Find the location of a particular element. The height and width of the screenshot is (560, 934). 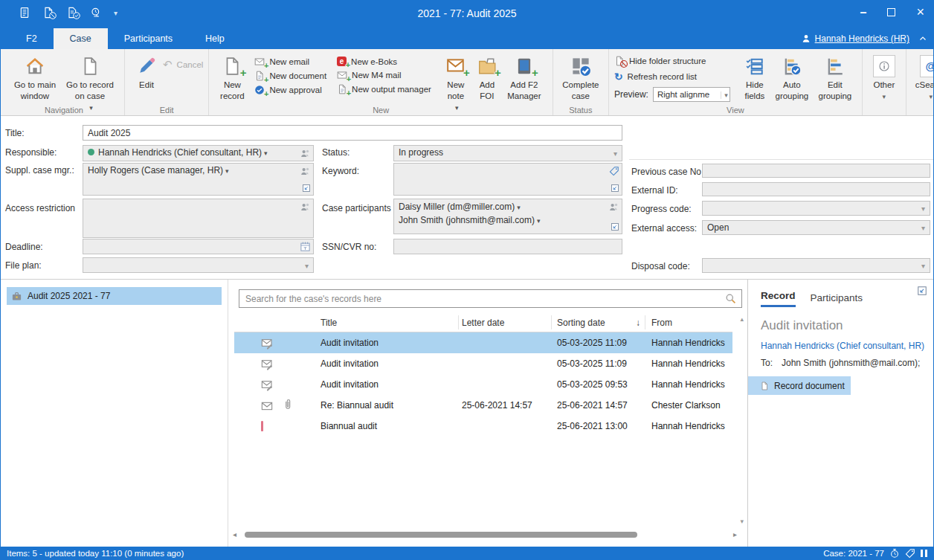

tab-record: Record is located at coordinates (778, 299).